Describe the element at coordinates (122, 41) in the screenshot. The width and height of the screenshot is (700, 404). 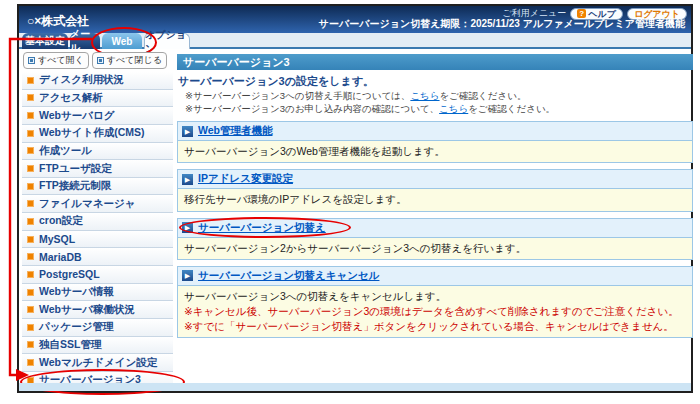
I see `tab-web: Web` at that location.